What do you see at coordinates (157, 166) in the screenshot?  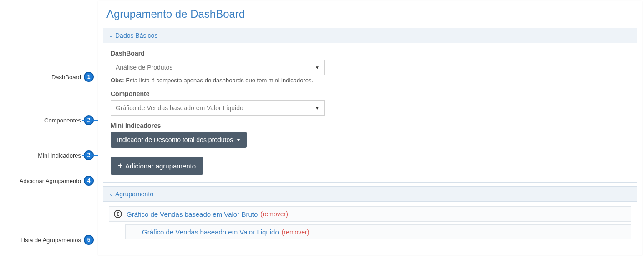 I see `add-agrupamento-button: + Adicionar agrupamento` at bounding box center [157, 166].